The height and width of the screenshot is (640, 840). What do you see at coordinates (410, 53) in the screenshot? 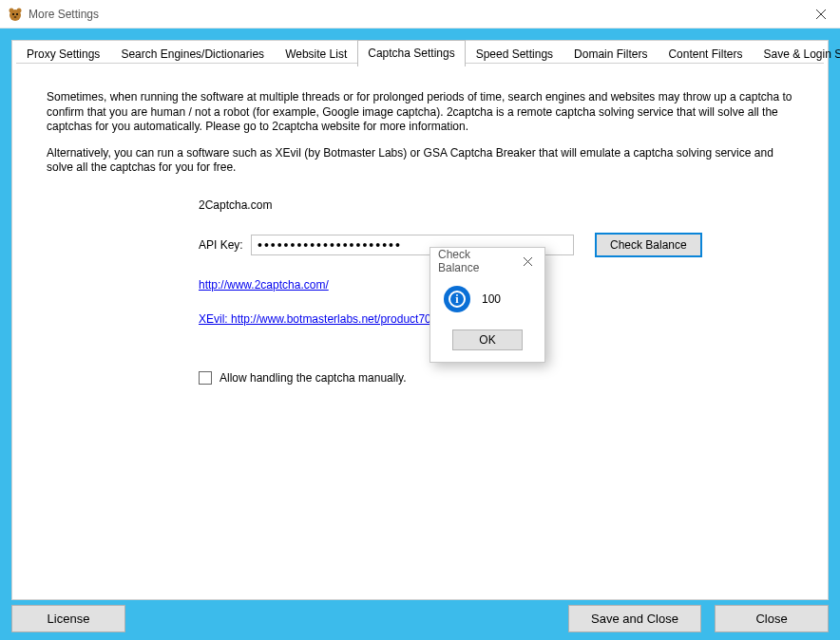
I see `tab-captcha-settings: Captcha Settings` at bounding box center [410, 53].